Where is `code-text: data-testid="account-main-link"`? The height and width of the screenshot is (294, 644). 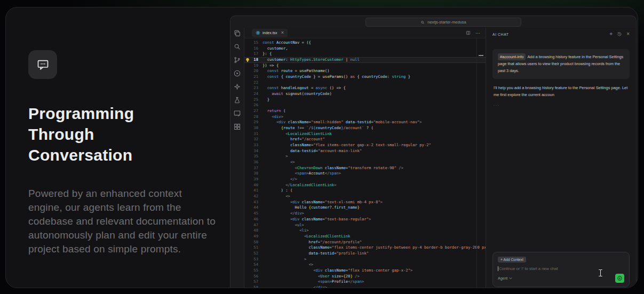
code-text: data-testid="account-main-link" is located at coordinates (310, 152).